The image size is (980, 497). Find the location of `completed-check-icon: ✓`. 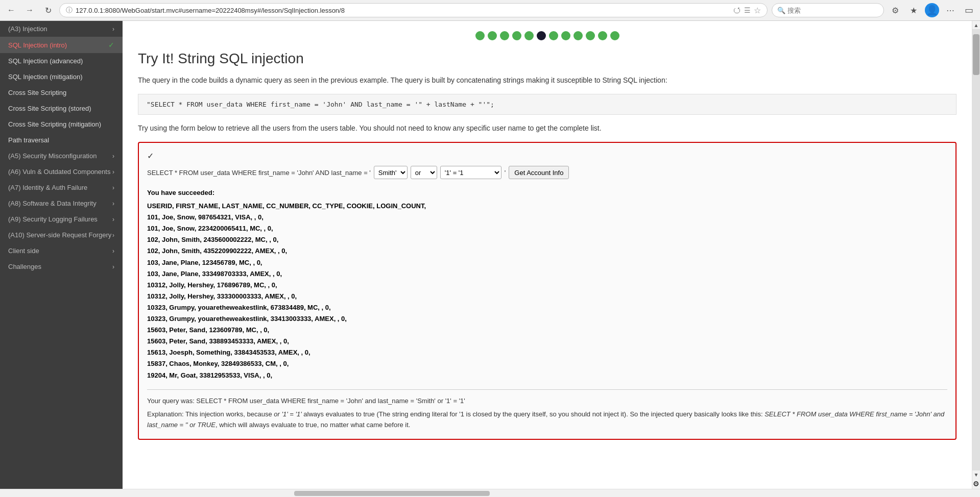

completed-check-icon: ✓ is located at coordinates (111, 45).